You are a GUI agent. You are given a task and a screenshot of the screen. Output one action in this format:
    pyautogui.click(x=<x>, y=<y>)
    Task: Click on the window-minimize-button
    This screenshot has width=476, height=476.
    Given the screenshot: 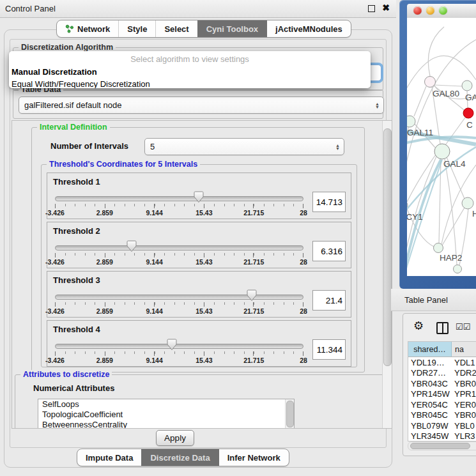 What is the action you would take?
    pyautogui.click(x=431, y=10)
    